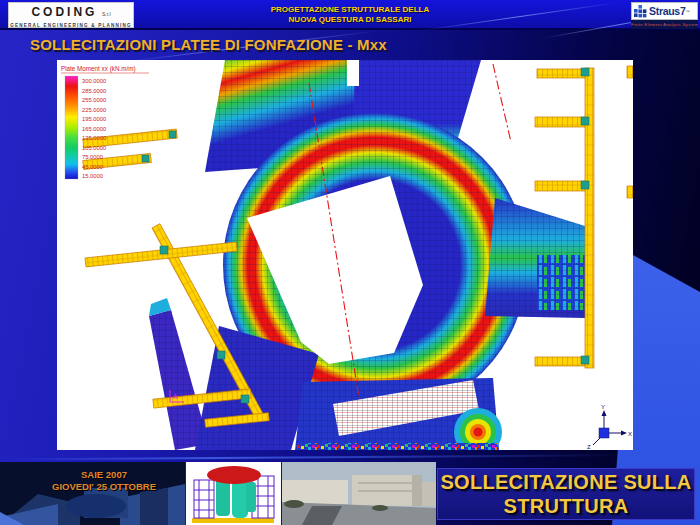 This screenshot has height=525, width=700. I want to click on project-title: PROGETTAZIONE STRUTTURALE DELLA NUOVA QU…, so click(350, 15).